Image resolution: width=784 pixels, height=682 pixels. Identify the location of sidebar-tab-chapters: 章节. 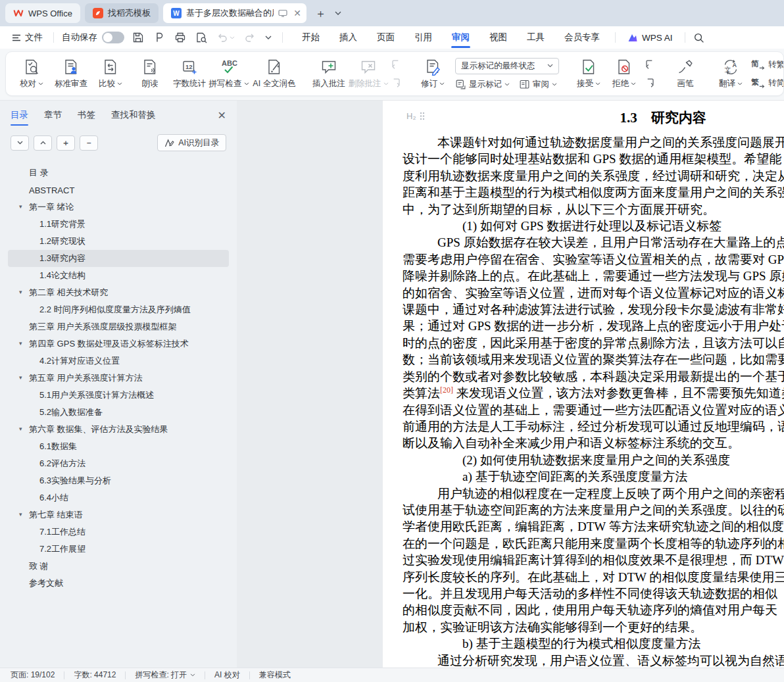
(53, 115).